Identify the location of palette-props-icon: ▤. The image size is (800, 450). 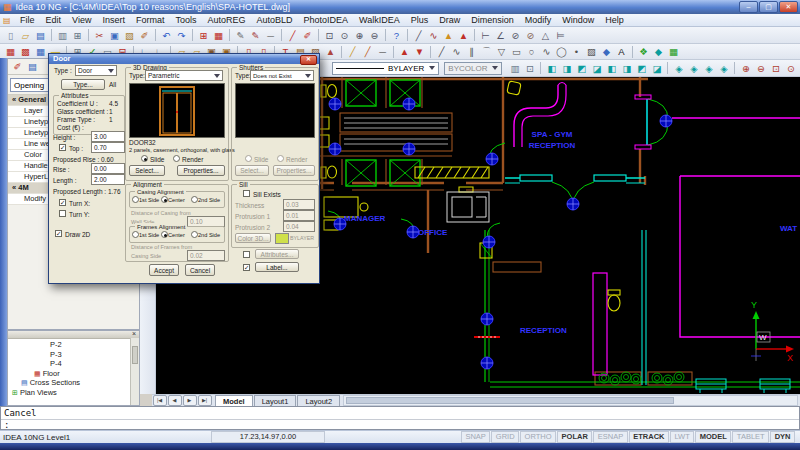
(33, 66).